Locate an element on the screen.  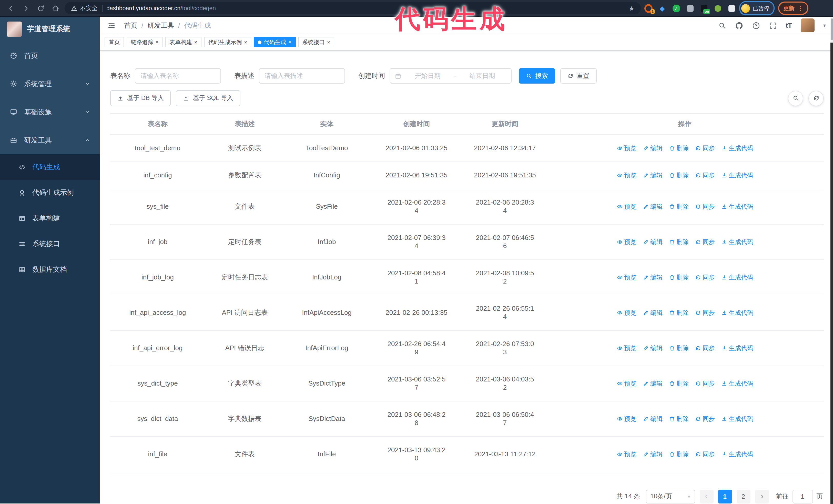
sidebar-subitem-代码生成: 代码生成 is located at coordinates (50, 167).